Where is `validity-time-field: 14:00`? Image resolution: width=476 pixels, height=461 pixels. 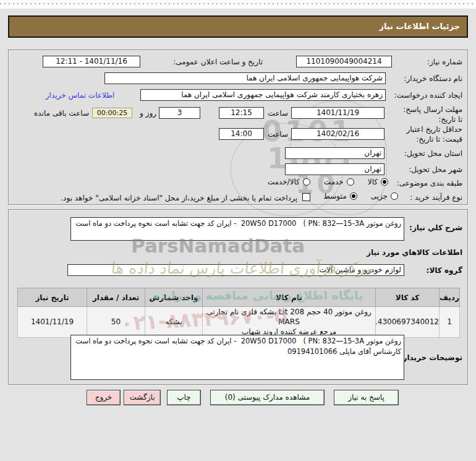
validity-time-field: 14:00 is located at coordinates (241, 134).